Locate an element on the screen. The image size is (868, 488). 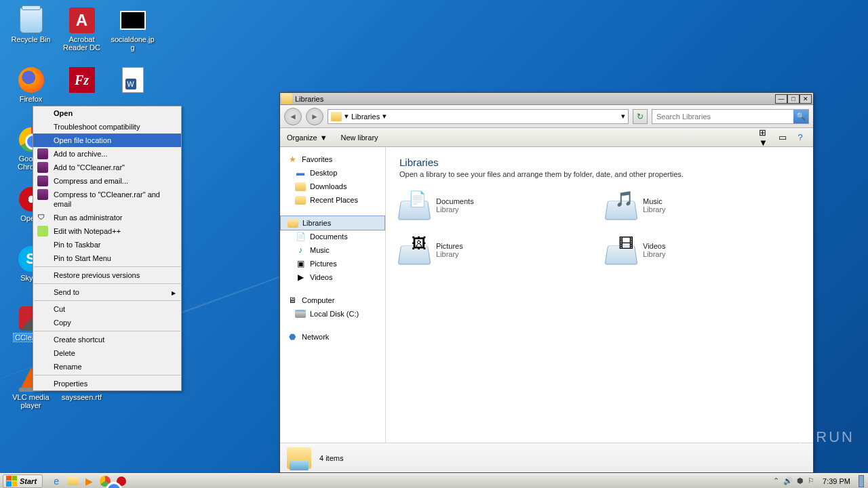
menu-item: Create shortcut is located at coordinates (107, 340).